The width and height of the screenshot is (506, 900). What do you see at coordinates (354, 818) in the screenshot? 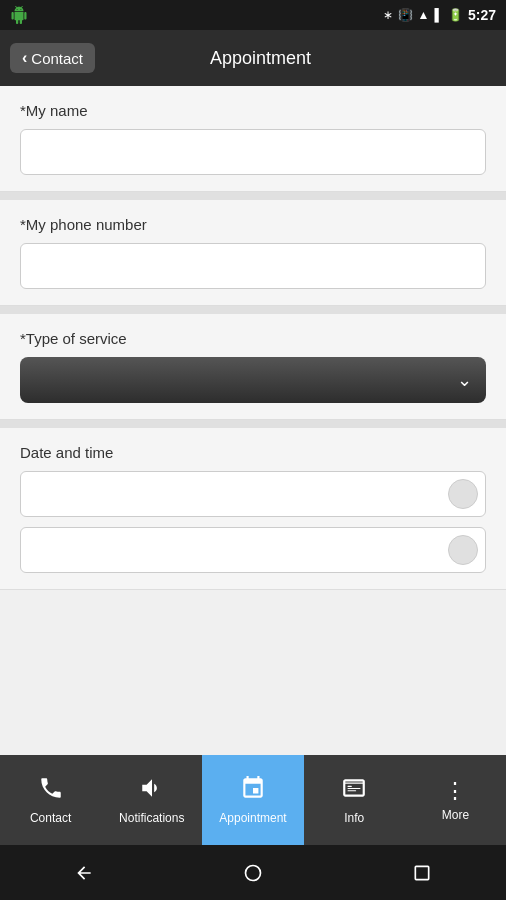
I see `nav-info-label: Info` at bounding box center [354, 818].